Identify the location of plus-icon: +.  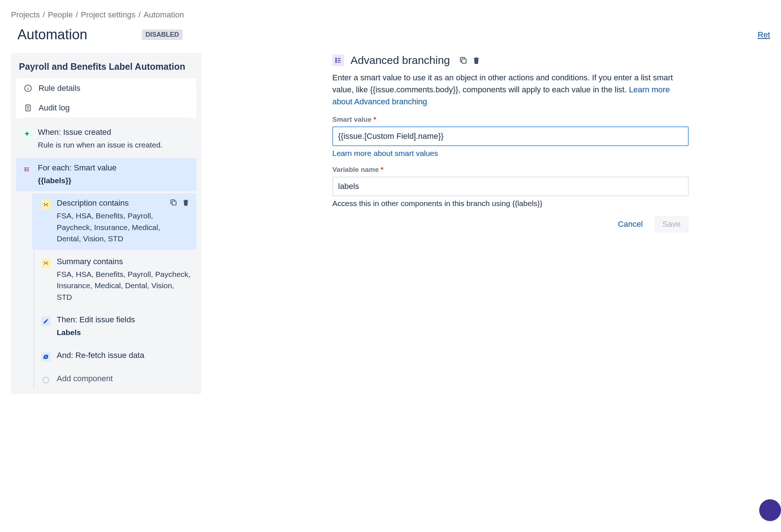
(27, 134).